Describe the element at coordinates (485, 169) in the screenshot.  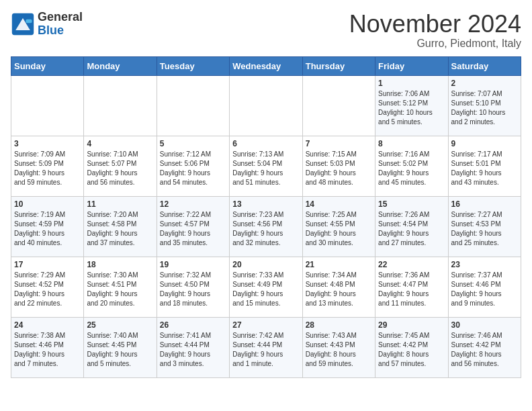
I see `day-info: Sunrise: 7:17 AM Sunset: 5:01 PM Dayligh…` at that location.